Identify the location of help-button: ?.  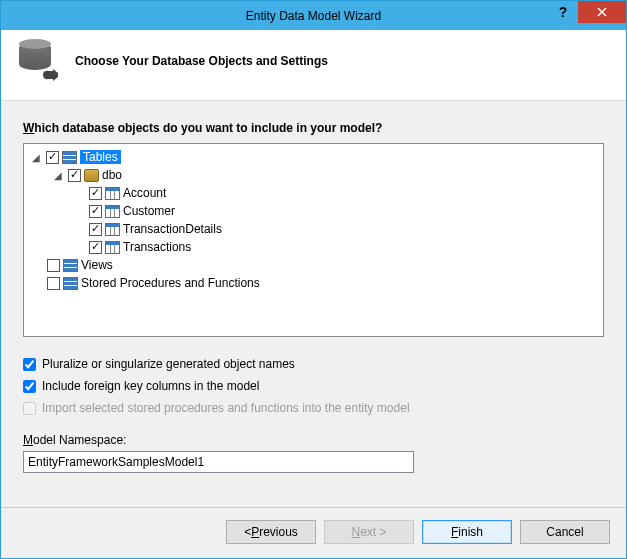
(563, 12).